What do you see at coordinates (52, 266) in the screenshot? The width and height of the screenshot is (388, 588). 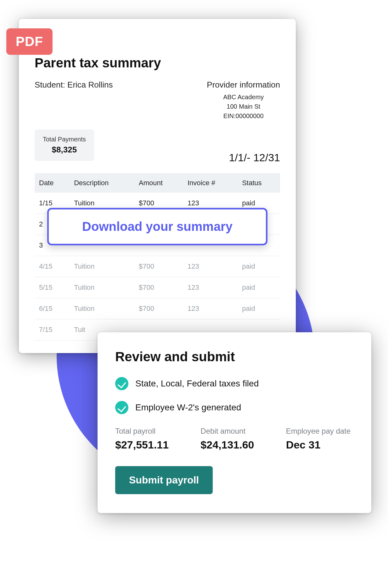 I see `cell-date: 4/15` at bounding box center [52, 266].